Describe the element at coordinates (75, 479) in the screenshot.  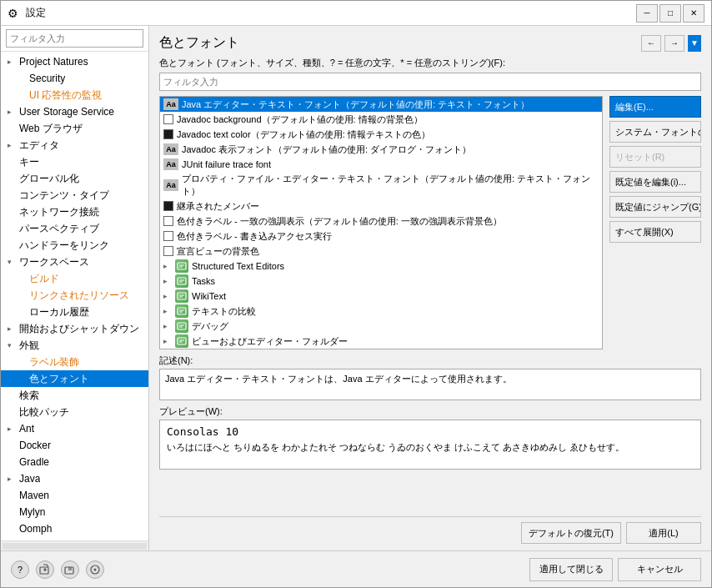
I see `sidebar-item-java: ▸Java` at that location.